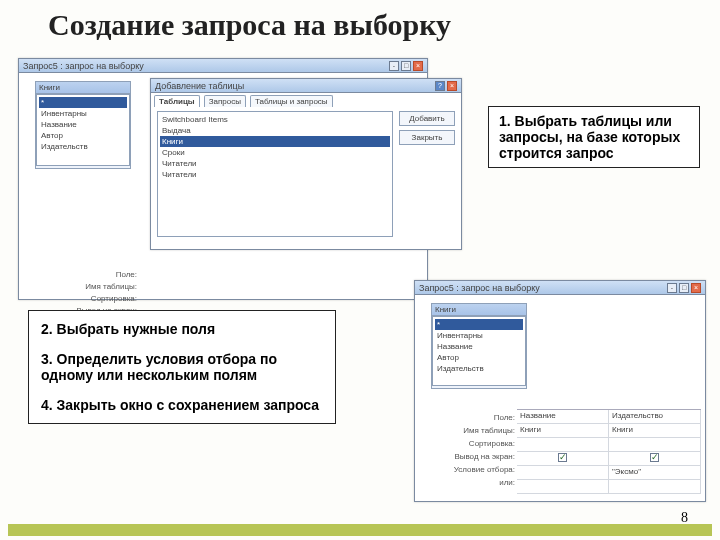 The height and width of the screenshot is (540, 720). What do you see at coordinates (609, 452) in the screenshot?
I see `fg-design-grid: Название Издательство Книги Книги "Эксмо…` at bounding box center [609, 452].